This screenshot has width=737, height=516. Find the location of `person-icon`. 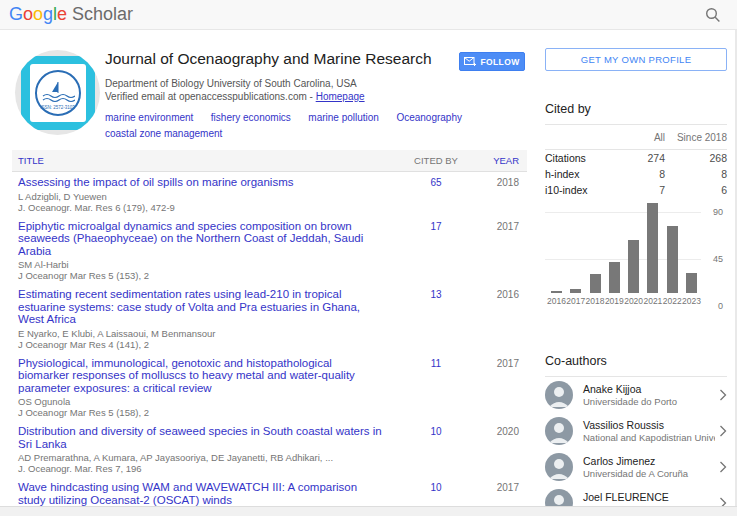

person-icon is located at coordinates (559, 395).